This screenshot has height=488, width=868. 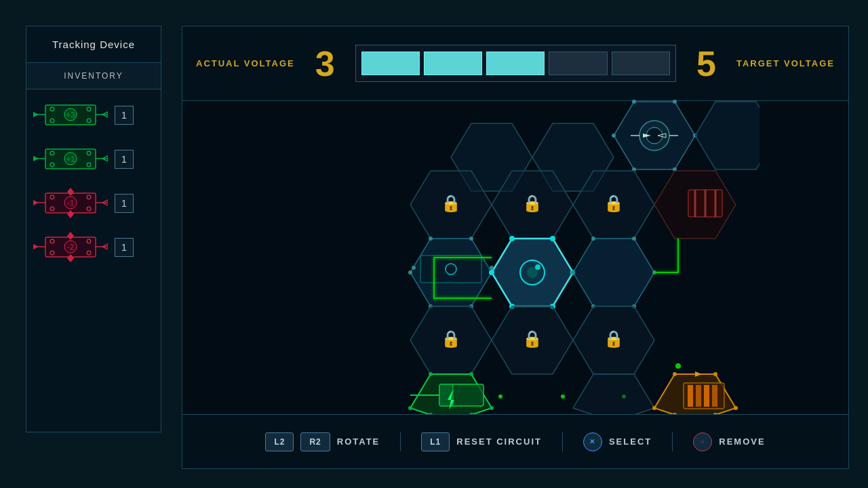 I want to click on remove-label: REMOVE, so click(x=742, y=442).